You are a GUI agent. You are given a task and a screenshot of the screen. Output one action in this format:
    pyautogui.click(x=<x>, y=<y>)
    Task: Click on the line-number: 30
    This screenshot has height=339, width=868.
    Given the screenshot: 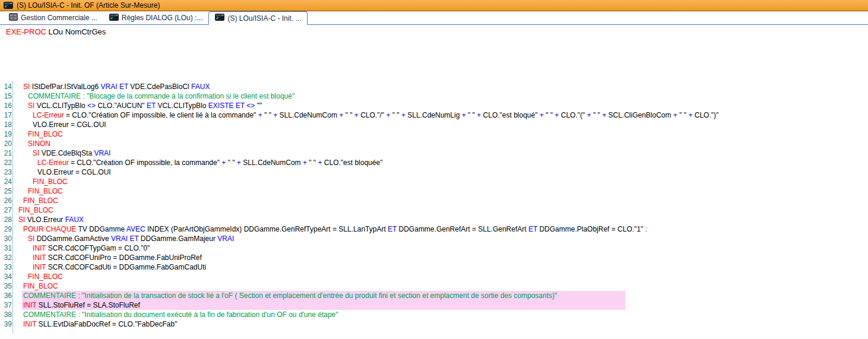 What is the action you would take?
    pyautogui.click(x=6, y=239)
    